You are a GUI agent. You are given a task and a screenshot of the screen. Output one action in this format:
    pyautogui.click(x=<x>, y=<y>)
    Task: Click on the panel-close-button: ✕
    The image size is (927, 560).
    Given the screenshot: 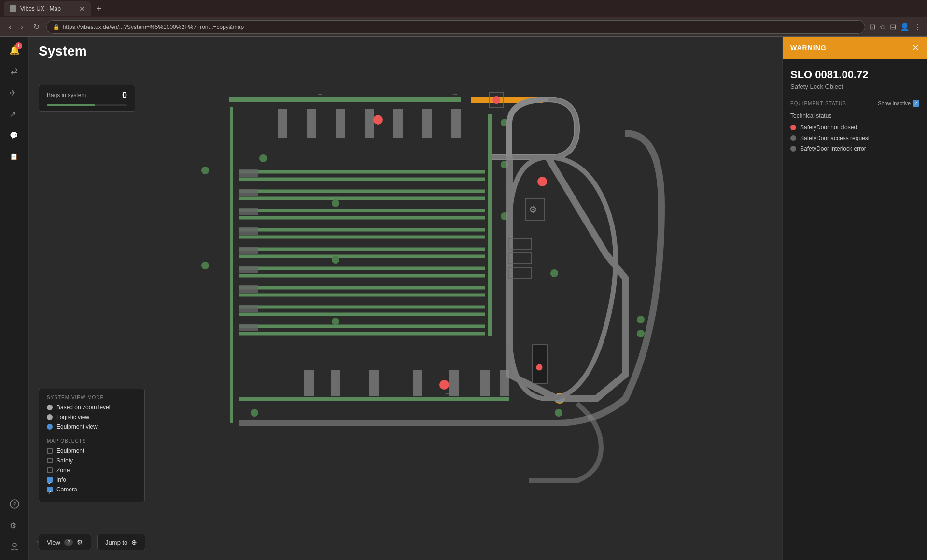 What is the action you would take?
    pyautogui.click(x=915, y=48)
    